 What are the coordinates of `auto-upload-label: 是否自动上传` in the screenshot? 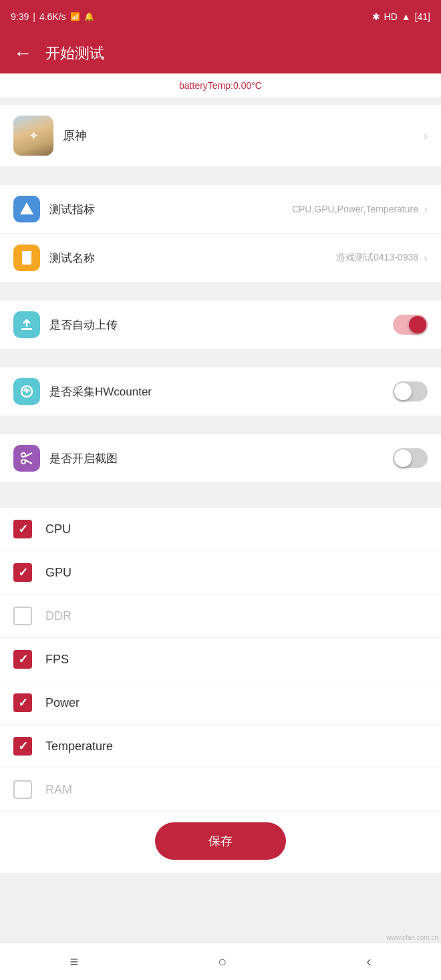 It's located at (221, 325).